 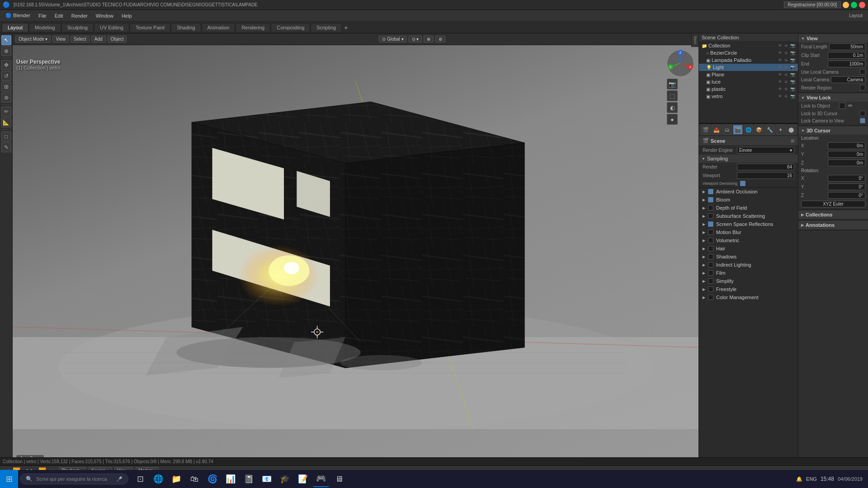 I want to click on pivot-dropdown: ⊙ ▾, so click(x=415, y=39).